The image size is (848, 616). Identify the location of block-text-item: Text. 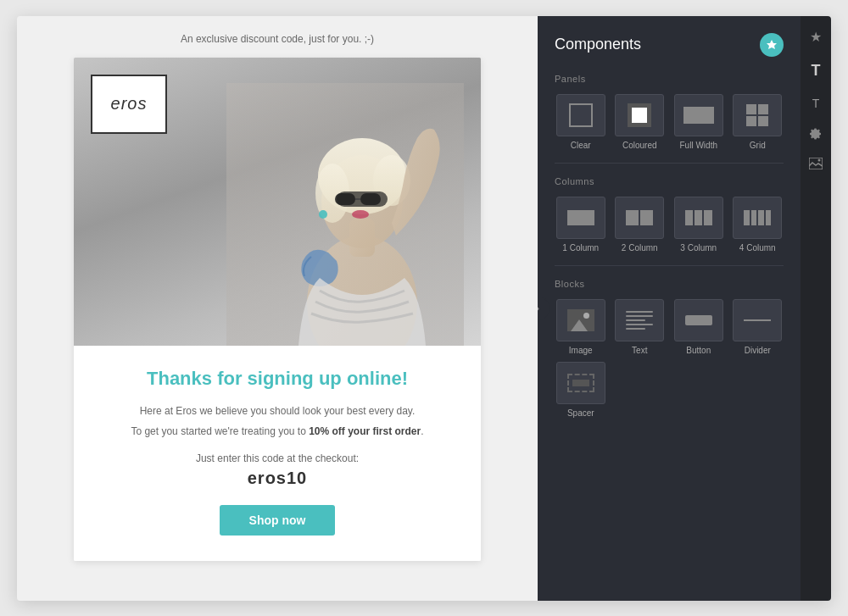
(640, 327).